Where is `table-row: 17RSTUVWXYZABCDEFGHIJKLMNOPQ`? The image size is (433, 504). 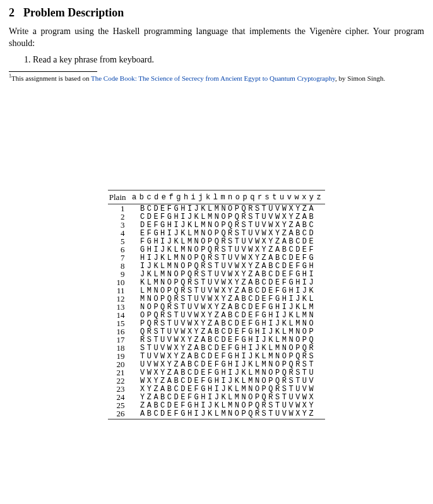 table-row: 17RSTUVWXYZABCDEFGHIJKLMNOPQ is located at coordinates (216, 339).